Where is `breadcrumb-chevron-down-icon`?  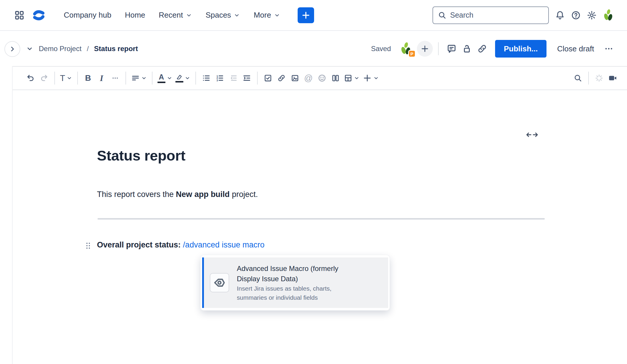
breadcrumb-chevron-down-icon is located at coordinates (30, 49).